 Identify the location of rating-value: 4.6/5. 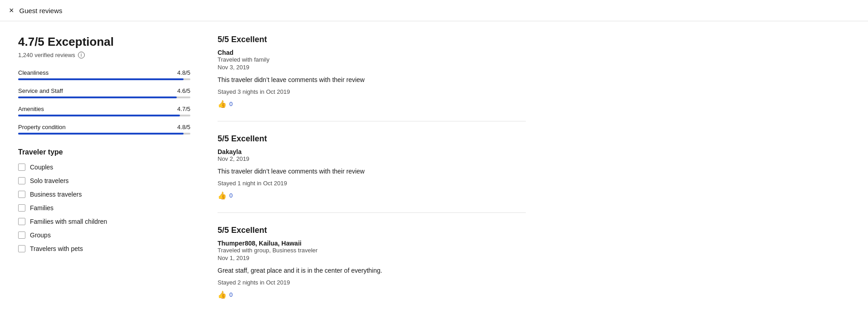
(184, 91).